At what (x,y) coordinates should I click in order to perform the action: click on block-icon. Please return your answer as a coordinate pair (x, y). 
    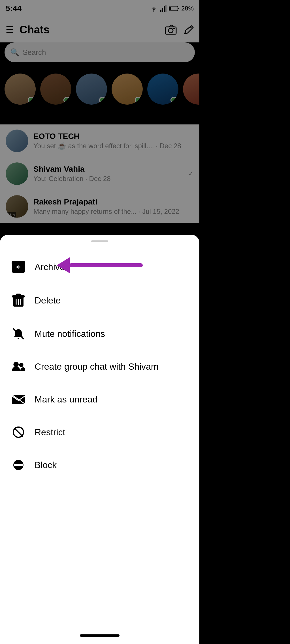
    Looking at the image, I should click on (18, 465).